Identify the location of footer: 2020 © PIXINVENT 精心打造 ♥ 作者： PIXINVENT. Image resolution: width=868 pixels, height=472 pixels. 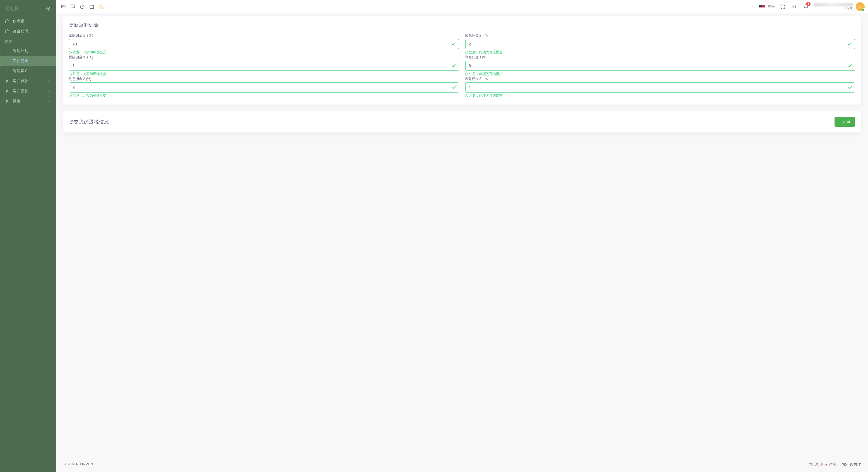
(462, 465).